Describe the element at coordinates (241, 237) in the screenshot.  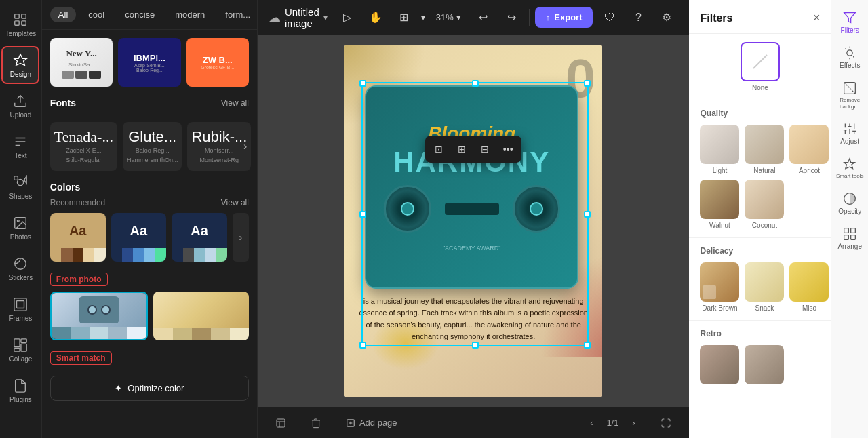
I see `palette-next-btn: ›` at that location.